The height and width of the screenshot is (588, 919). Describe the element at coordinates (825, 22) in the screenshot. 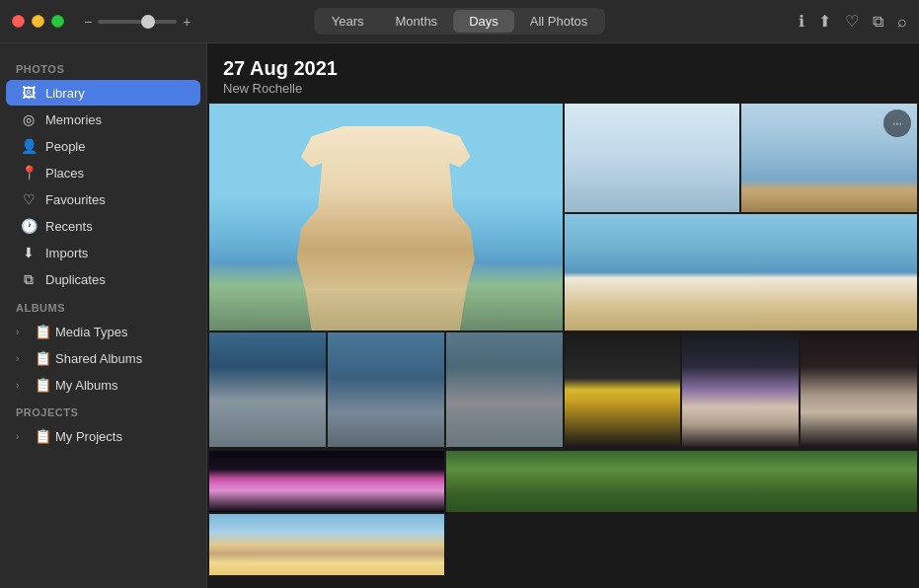

I see `share-icon: ⬆` at that location.